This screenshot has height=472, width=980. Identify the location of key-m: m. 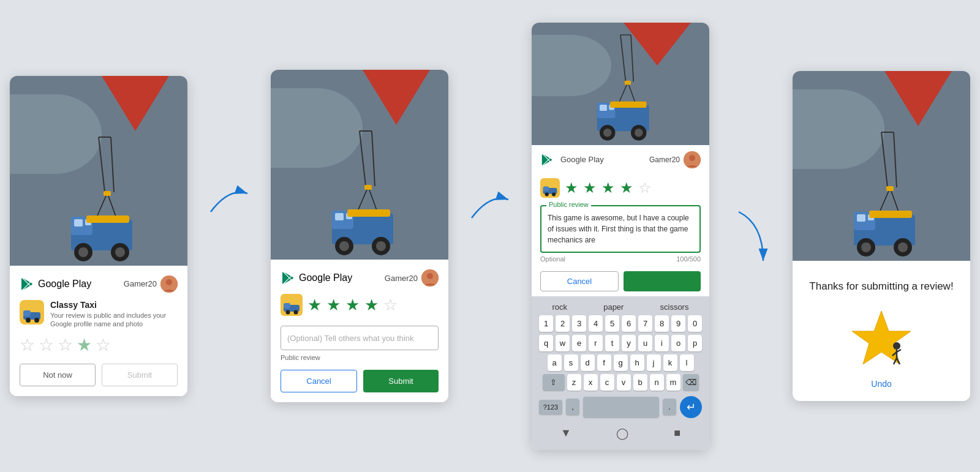
(674, 382).